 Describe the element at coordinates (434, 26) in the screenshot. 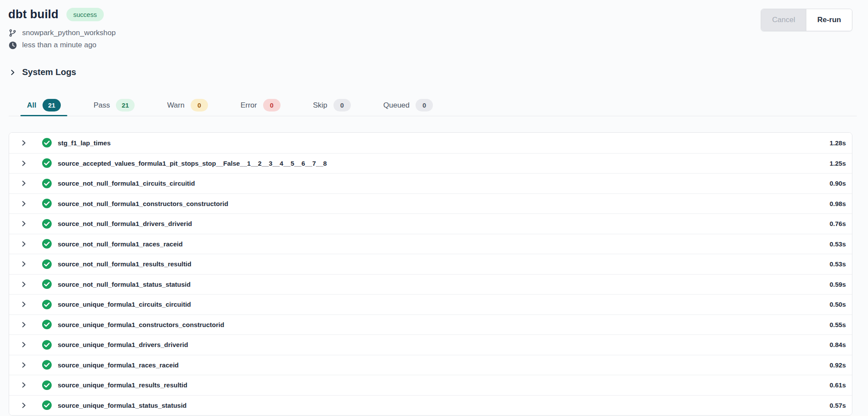

I see `run-header: dbt build success snowpark_python_worksh…` at that location.